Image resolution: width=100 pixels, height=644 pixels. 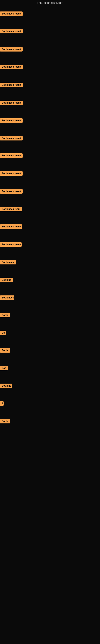 What do you see at coordinates (8, 262) in the screenshot?
I see `bottleneck-label: Bottleneck r` at bounding box center [8, 262].